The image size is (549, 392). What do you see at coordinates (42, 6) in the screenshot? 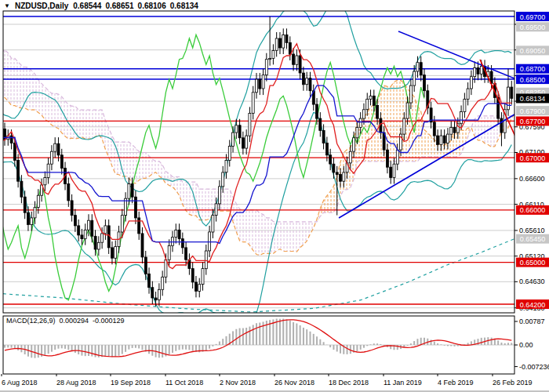
I see `chart-symbol-label: NZDUSD,Daily` at bounding box center [42, 6].